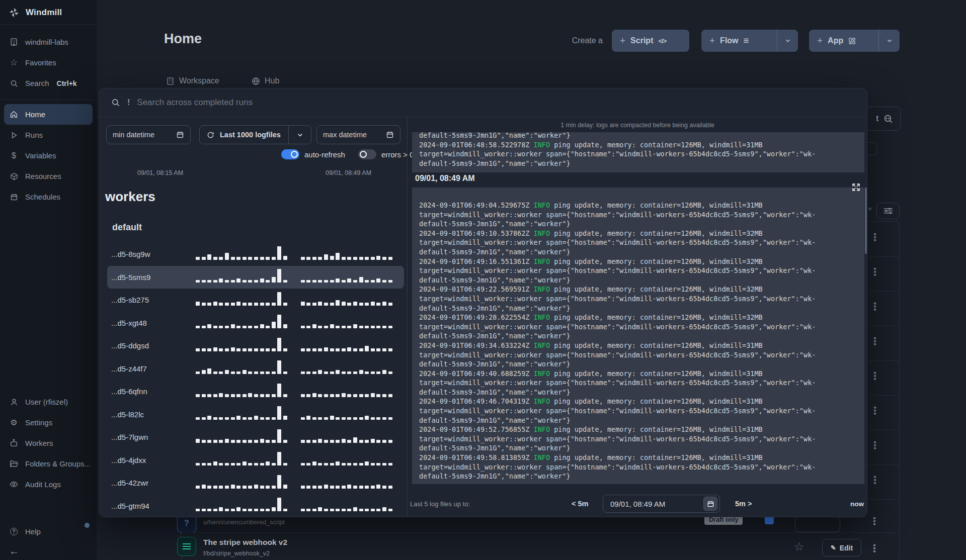 The image size is (966, 560). Describe the element at coordinates (256, 323) in the screenshot. I see `worker-row-d5-xgt48: ...d5-xgt48` at that location.